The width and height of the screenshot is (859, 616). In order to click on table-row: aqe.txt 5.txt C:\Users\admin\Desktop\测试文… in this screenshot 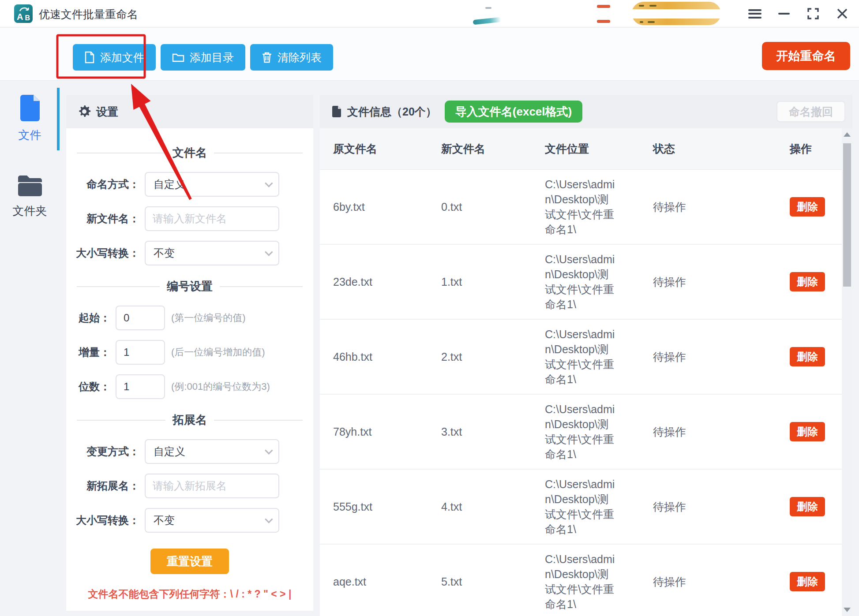, I will do `click(581, 580)`.